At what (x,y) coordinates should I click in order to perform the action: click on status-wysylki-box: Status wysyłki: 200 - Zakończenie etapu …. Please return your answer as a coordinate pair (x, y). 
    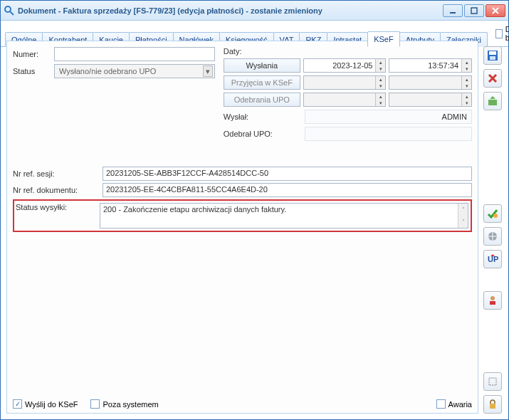
    Looking at the image, I should click on (242, 216).